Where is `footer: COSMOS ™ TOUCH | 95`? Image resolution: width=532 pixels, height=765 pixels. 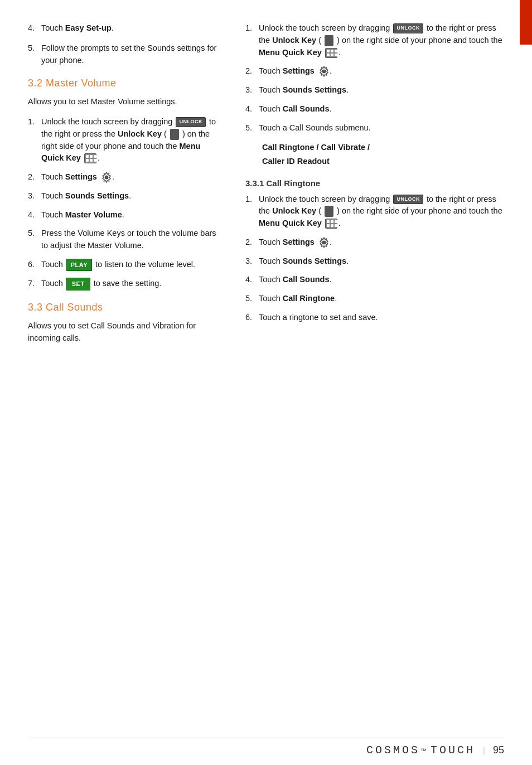 footer: COSMOS ™ TOUCH | 95 is located at coordinates (266, 752).